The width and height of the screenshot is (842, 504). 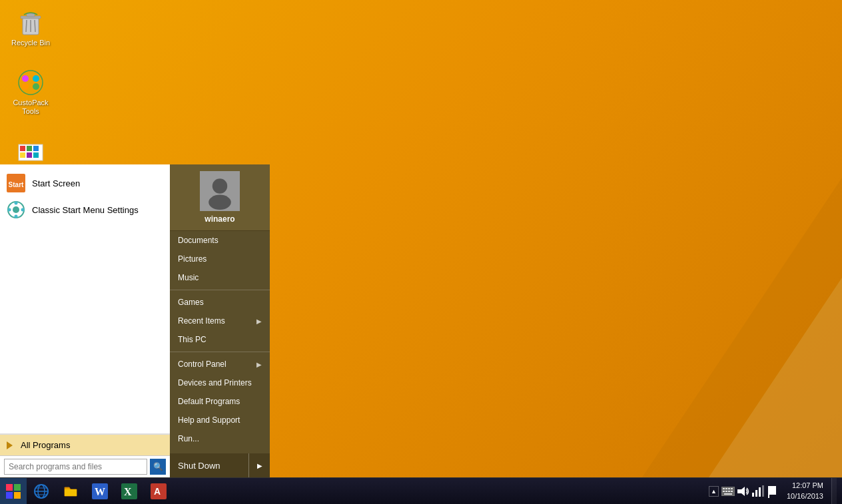 I want to click on custopack-label: CustoPack Tools, so click(x=31, y=107).